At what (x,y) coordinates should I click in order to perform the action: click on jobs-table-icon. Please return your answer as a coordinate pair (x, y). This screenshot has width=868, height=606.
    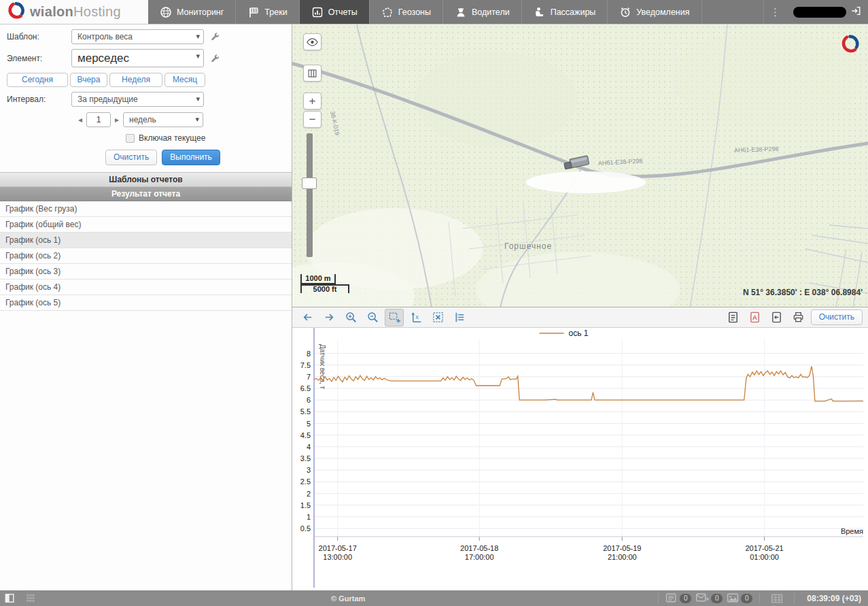
    Looking at the image, I should click on (777, 599).